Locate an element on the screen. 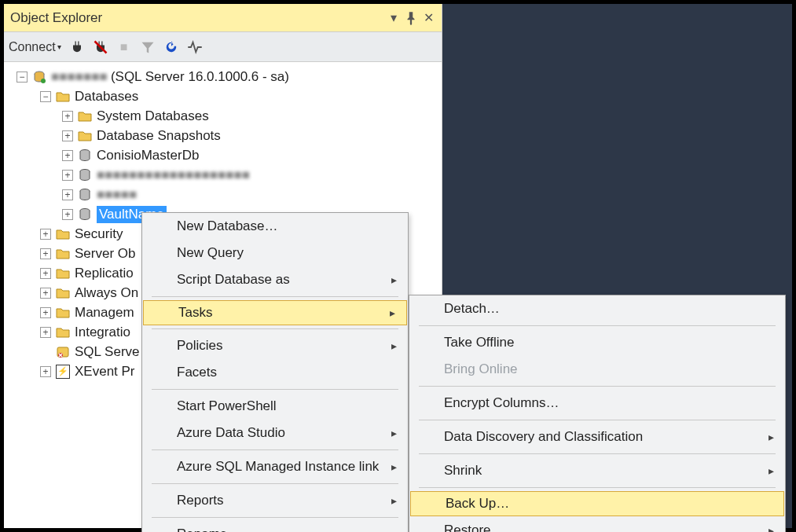 The height and width of the screenshot is (532, 796). menu-detach: Detach… is located at coordinates (597, 309).